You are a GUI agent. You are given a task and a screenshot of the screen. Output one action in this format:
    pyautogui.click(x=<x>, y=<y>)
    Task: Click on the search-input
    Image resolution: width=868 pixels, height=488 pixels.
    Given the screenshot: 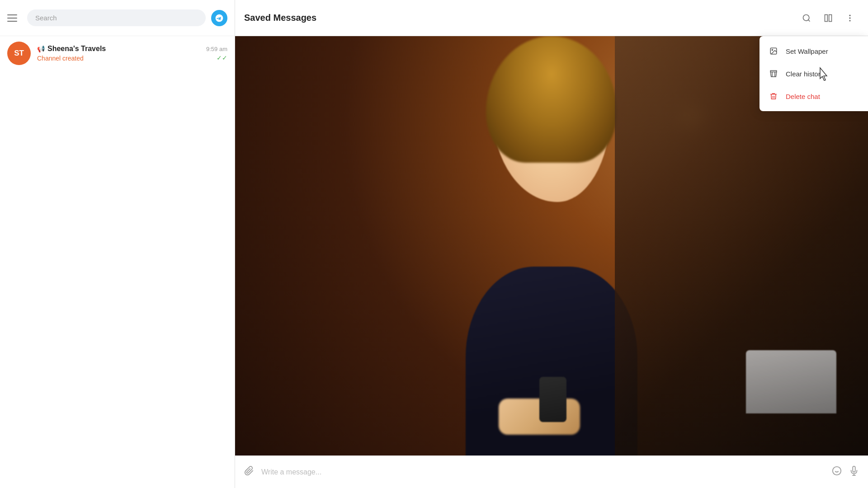 What is the action you would take?
    pyautogui.click(x=117, y=18)
    